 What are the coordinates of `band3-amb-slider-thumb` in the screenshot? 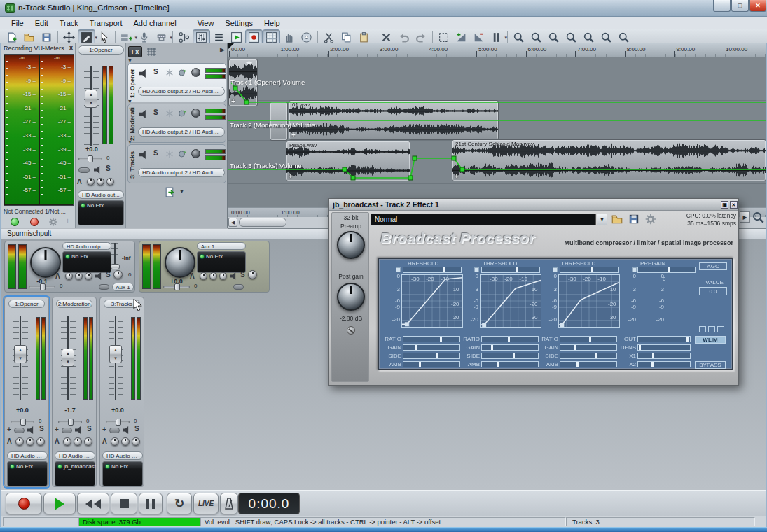 It's located at (577, 364).